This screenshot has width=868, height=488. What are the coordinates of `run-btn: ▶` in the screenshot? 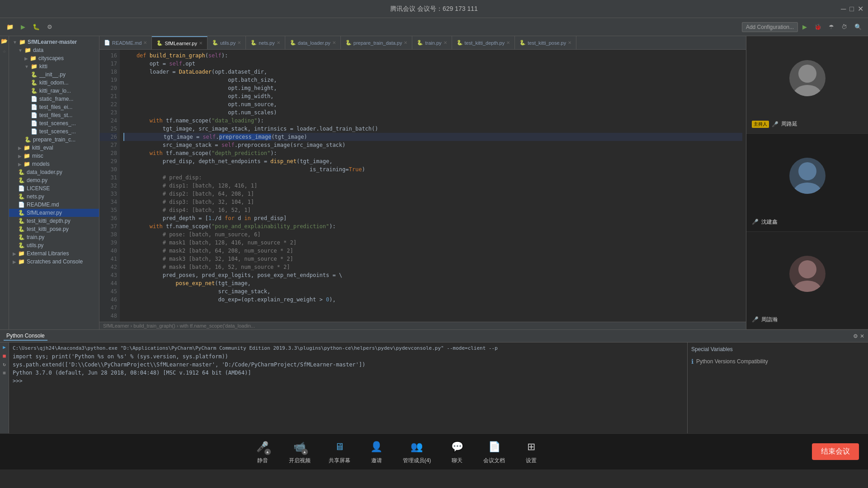 It's located at (23, 27).